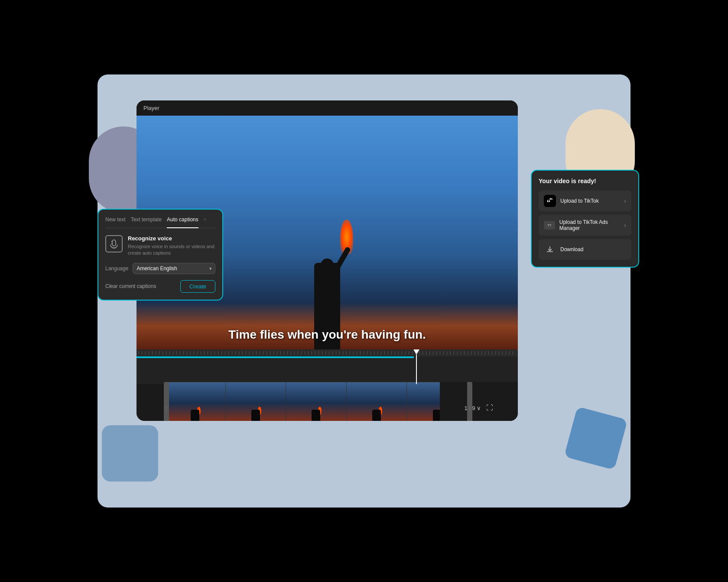 Image resolution: width=728 pixels, height=582 pixels. I want to click on captions-panel: New text Text template Auto captions « R…, so click(160, 255).